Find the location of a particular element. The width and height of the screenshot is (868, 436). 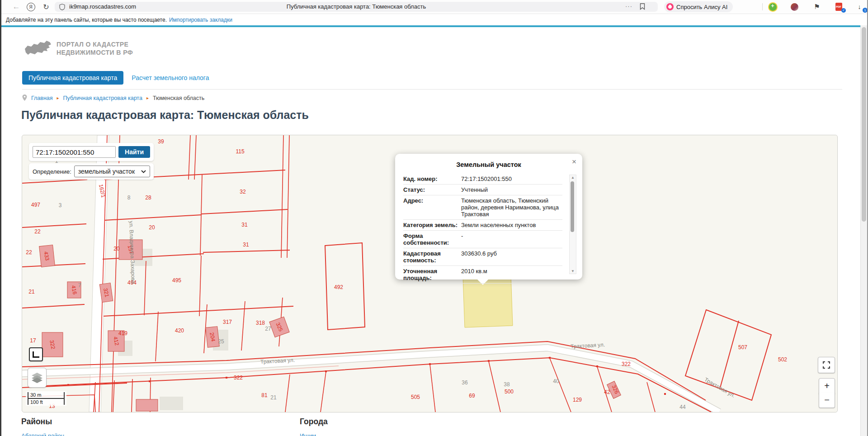

popup-row: Адрес:Тюменская область, Тюменский район… is located at coordinates (483, 208).